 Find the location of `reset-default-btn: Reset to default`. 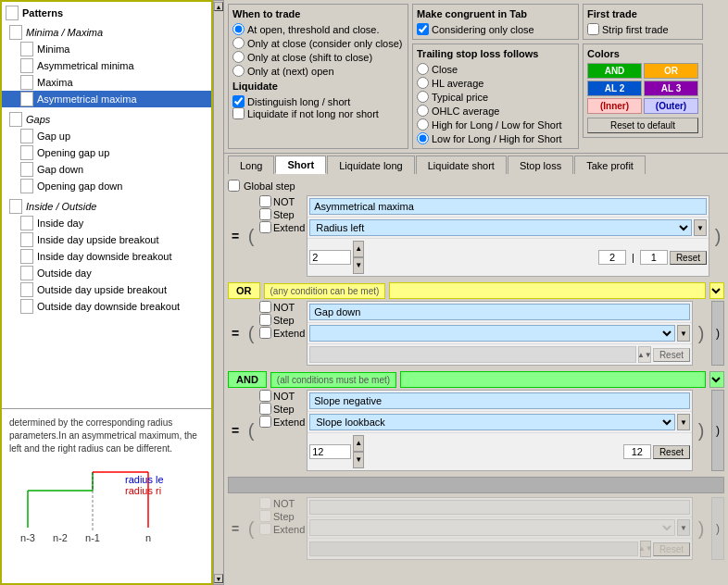

reset-default-btn: Reset to default is located at coordinates (643, 126).